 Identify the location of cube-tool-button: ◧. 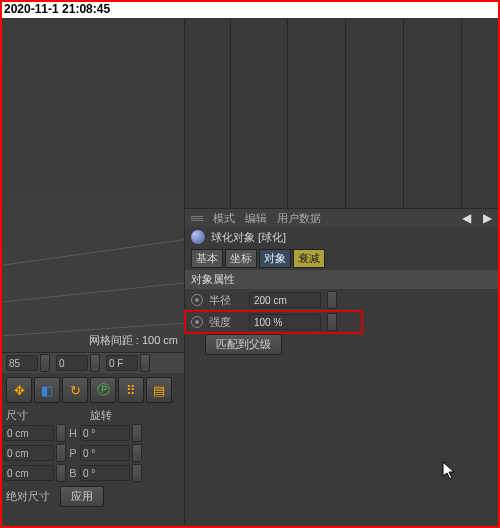
(47, 390).